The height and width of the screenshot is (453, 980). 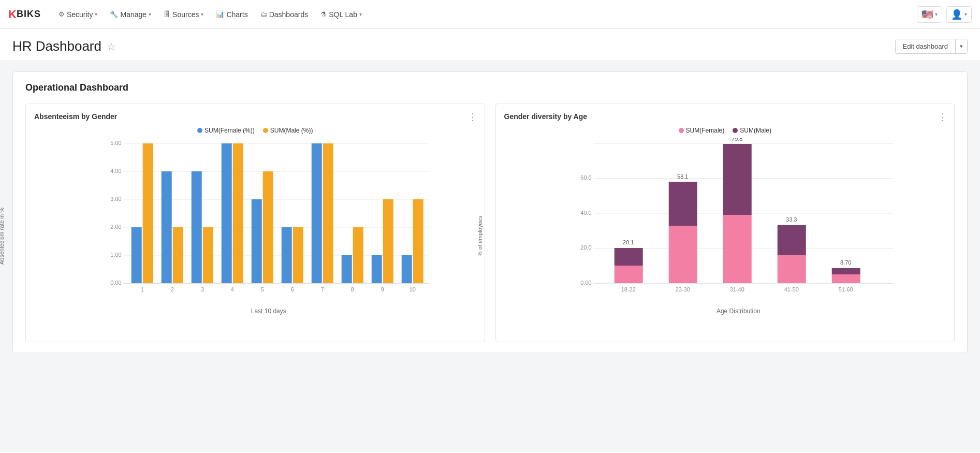 What do you see at coordinates (289, 14) in the screenshot?
I see `nav-dashboards-label: Dashboards` at bounding box center [289, 14].